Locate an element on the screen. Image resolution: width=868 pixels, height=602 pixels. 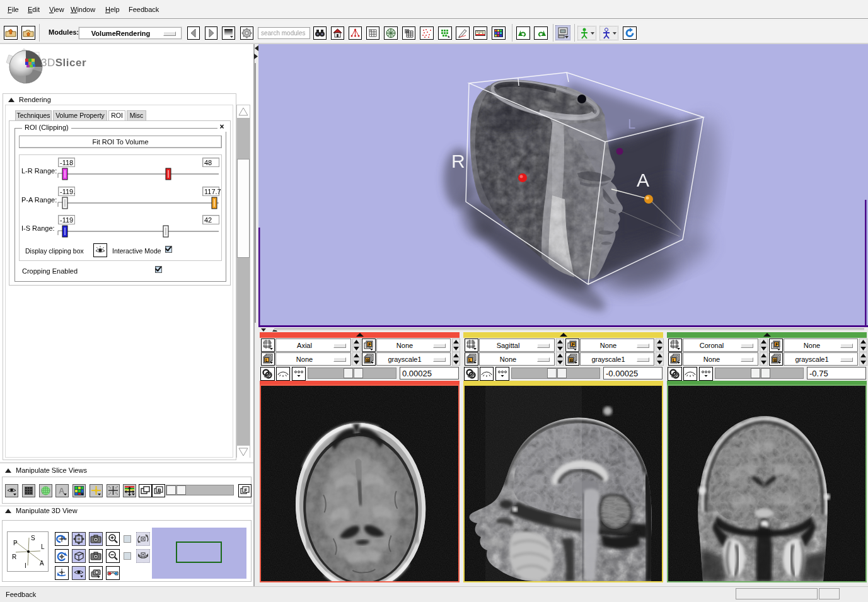
svg-text: S is located at coordinates (33, 538).